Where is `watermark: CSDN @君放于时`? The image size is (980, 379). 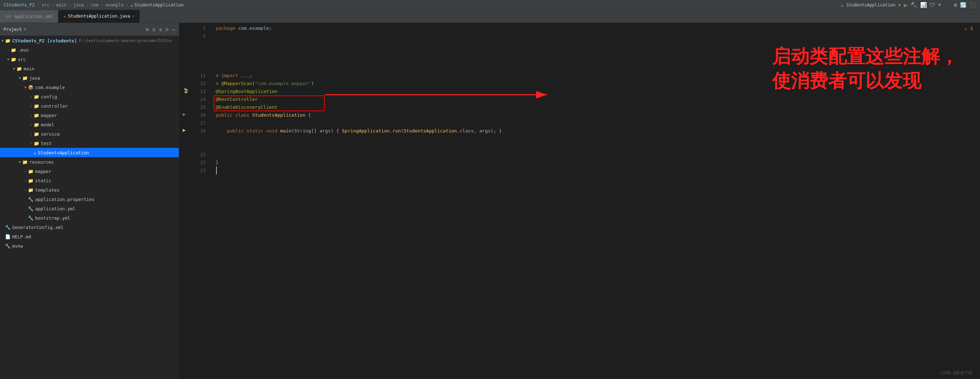 watermark: CSDN @君放于时 is located at coordinates (956, 373).